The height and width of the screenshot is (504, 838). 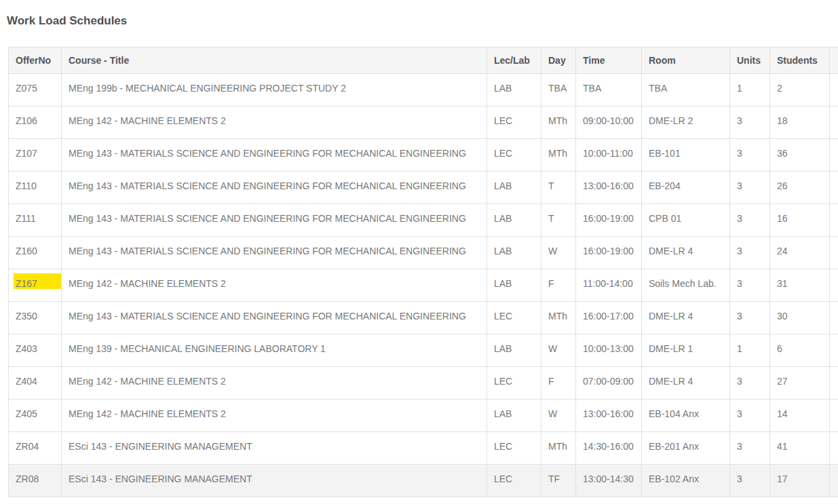 What do you see at coordinates (608, 414) in the screenshot?
I see `time-value: 13:00-16:00` at bounding box center [608, 414].